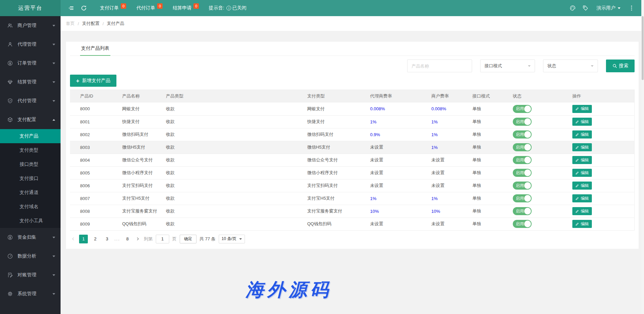 This screenshot has height=314, width=644. What do you see at coordinates (507, 66) in the screenshot?
I see `interface-mode-select: 接口模式` at bounding box center [507, 66].